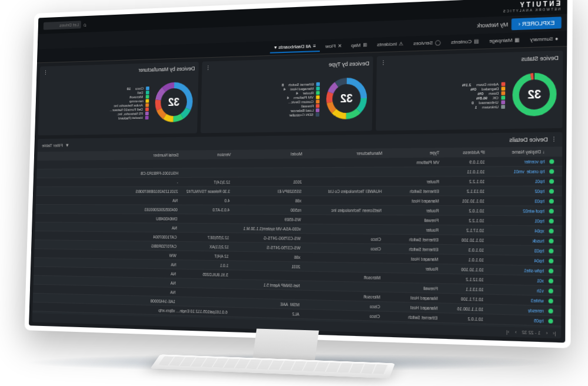 This screenshot has height=386, width=588. Describe the element at coordinates (359, 45) in the screenshot. I see `tab-map: ⊞ Map` at that location.